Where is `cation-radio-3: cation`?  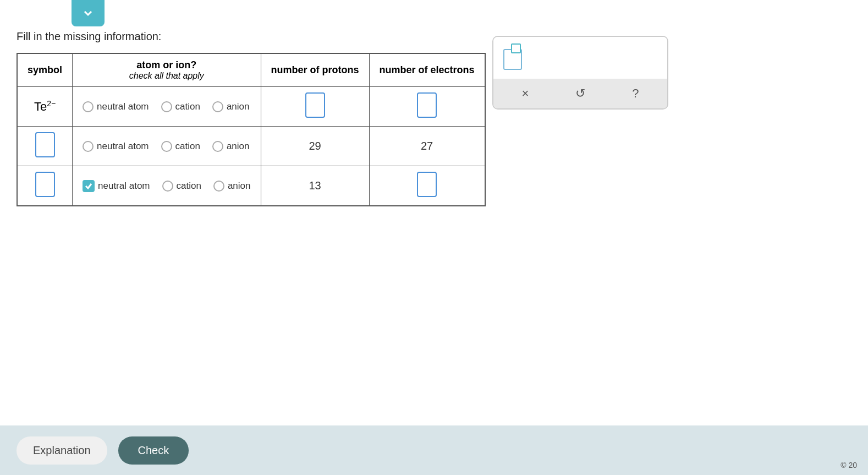 cation-radio-3: cation is located at coordinates (182, 186).